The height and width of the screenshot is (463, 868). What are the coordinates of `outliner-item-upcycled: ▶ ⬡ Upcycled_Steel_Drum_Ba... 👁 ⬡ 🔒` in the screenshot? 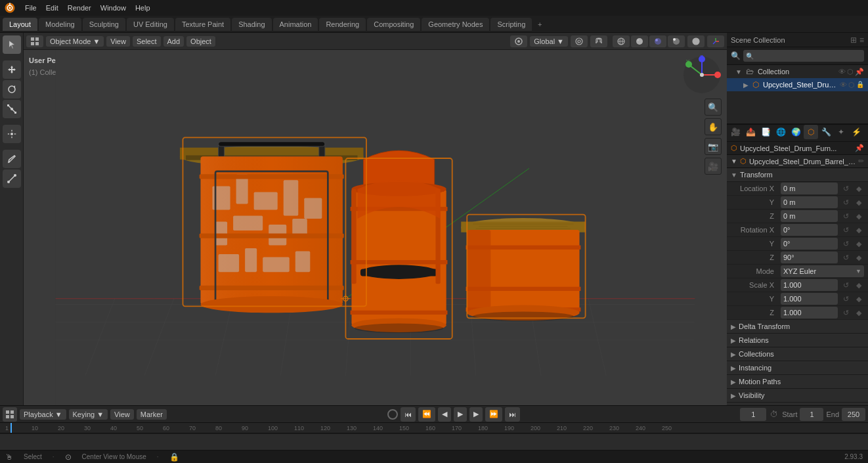 It's located at (797, 85).